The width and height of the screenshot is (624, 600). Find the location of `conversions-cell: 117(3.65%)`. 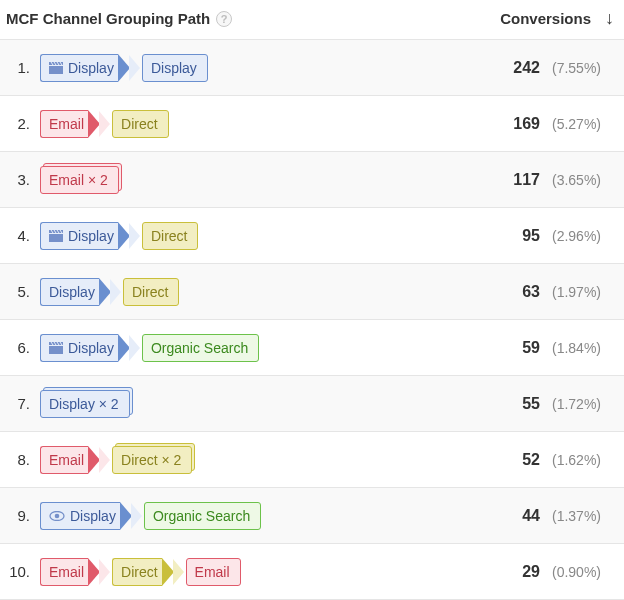

conversions-cell: 117(3.65%) is located at coordinates (534, 180).